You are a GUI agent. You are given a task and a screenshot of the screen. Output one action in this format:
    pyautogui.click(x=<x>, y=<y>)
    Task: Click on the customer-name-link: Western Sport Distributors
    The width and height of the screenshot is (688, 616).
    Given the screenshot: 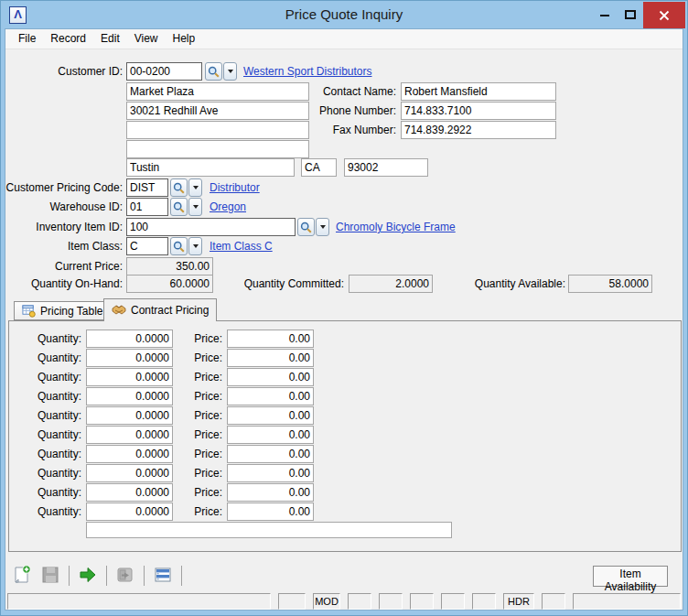 What is the action you would take?
    pyautogui.click(x=307, y=71)
    